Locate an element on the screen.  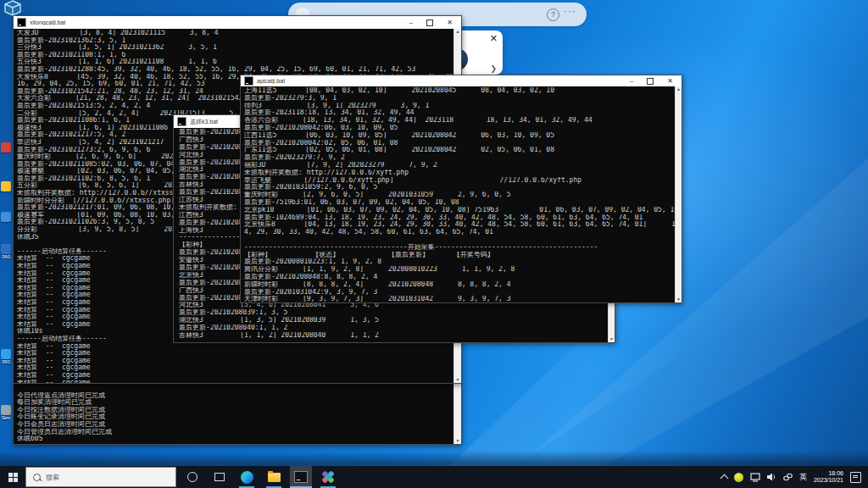
wallpaper-shadow-band is located at coordinates (434, 458).